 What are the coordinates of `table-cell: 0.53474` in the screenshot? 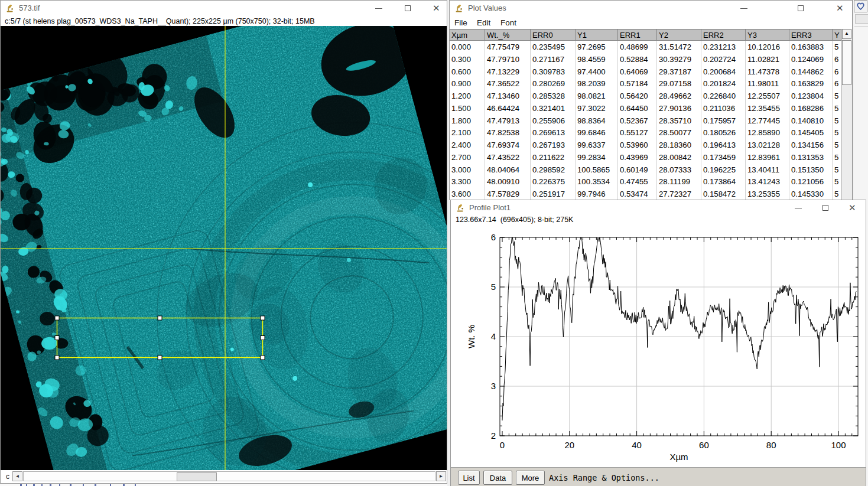 It's located at (638, 194).